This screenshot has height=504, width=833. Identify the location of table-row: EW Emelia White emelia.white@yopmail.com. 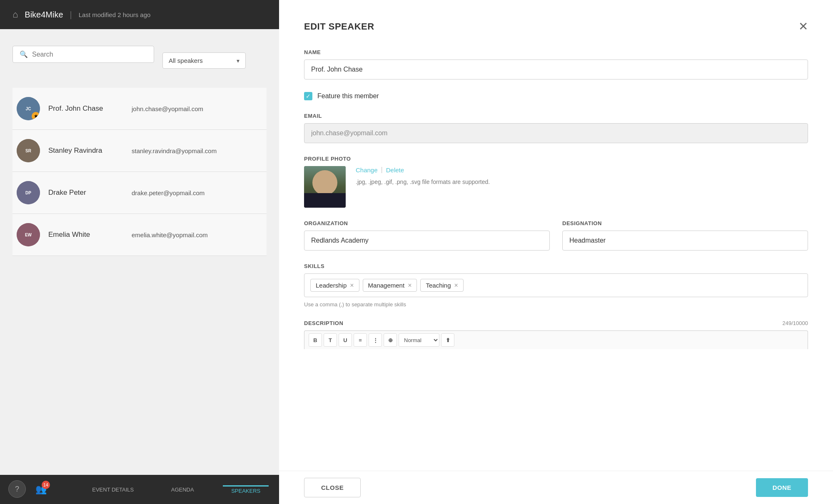
(140, 235).